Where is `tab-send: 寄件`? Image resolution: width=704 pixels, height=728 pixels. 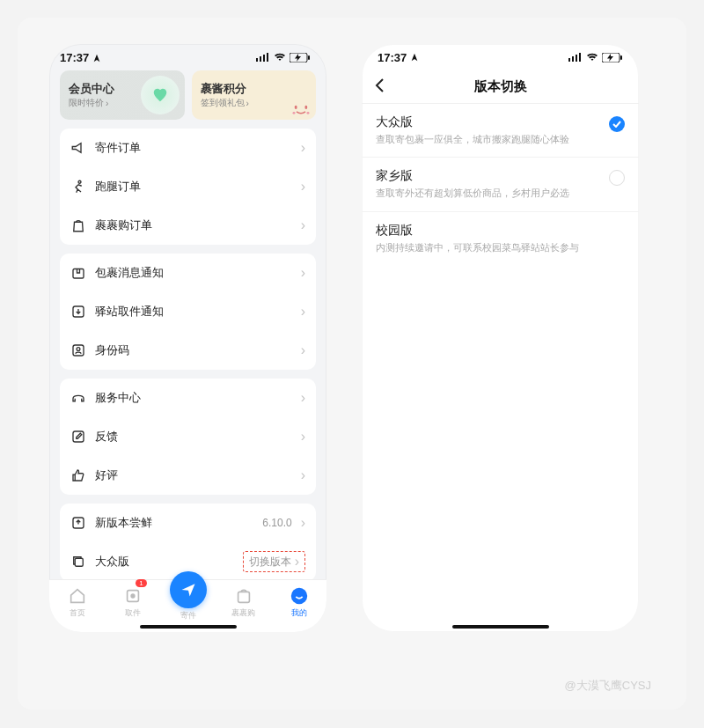
tab-send: 寄件 is located at coordinates (188, 602).